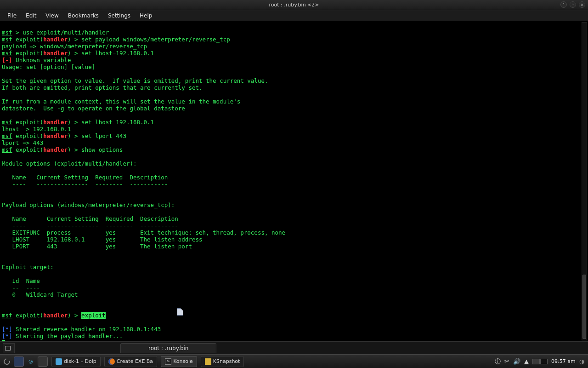 The image size is (588, 368). What do you see at coordinates (294, 5) in the screenshot?
I see `window-titlebar: root : .ruby.bin <2> ˅ ◦ ×` at bounding box center [294, 5].